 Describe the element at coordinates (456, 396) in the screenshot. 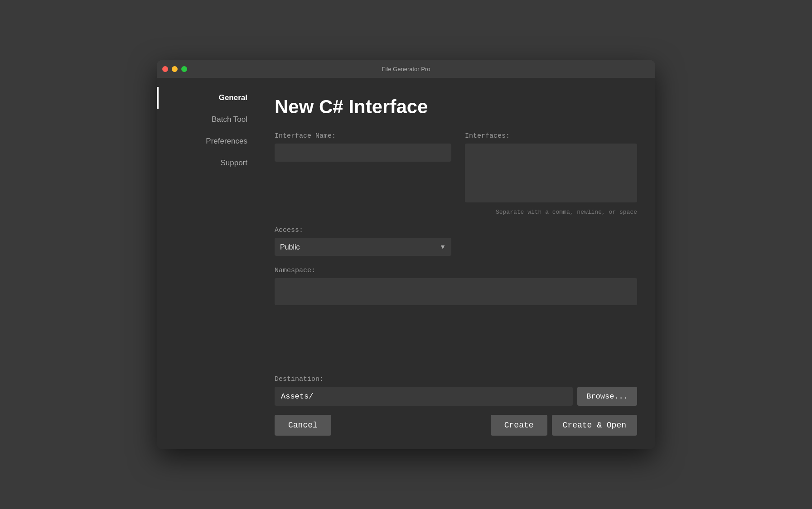

I see `destination-row: Browse...` at that location.